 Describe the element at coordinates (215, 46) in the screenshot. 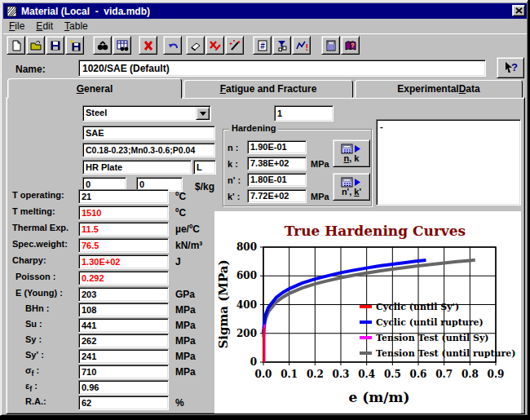

I see `delete-all-button` at that location.